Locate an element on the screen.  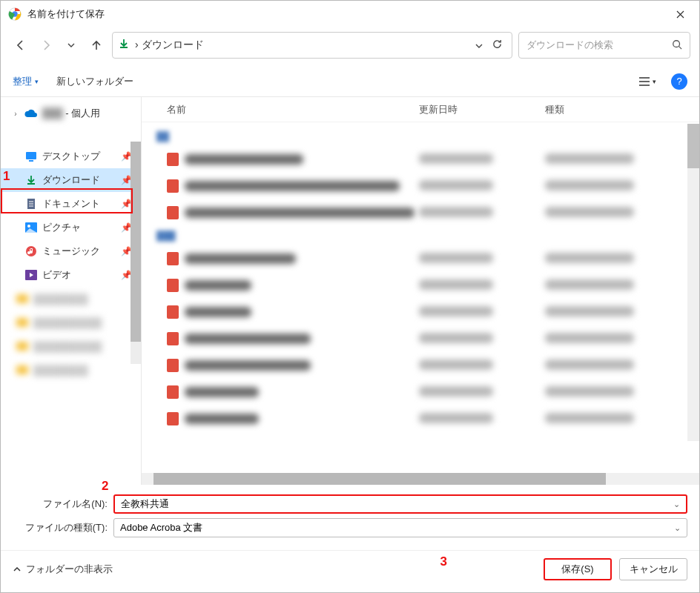
tree-music: ミュージック📌 is located at coordinates (71, 251).